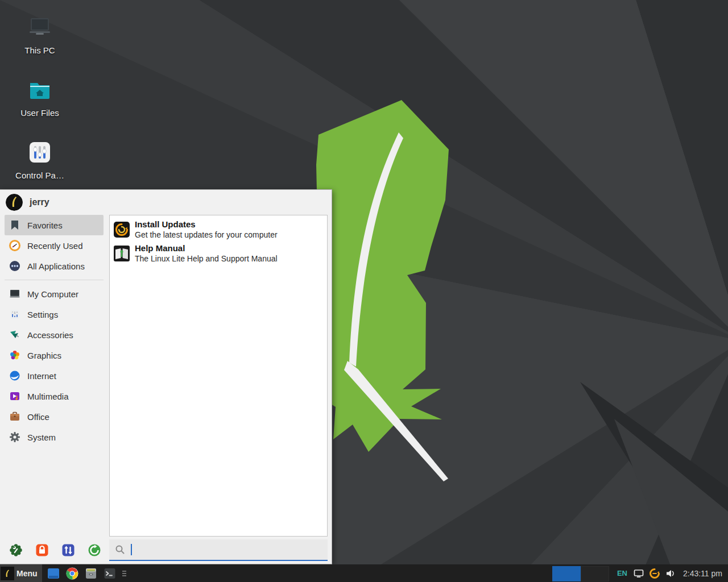 The image size is (728, 582). I want to click on sidebar-item-multimedia: Multimedia, so click(54, 396).